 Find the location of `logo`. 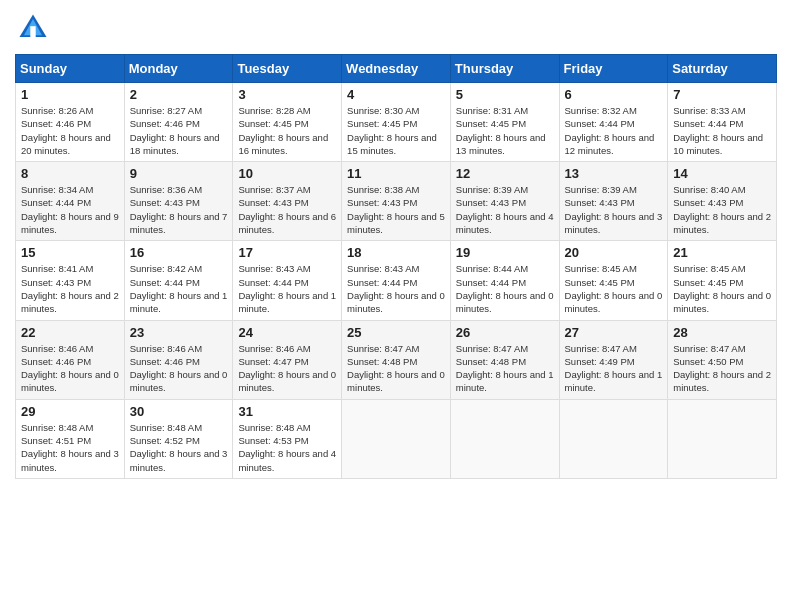

logo is located at coordinates (36, 28).